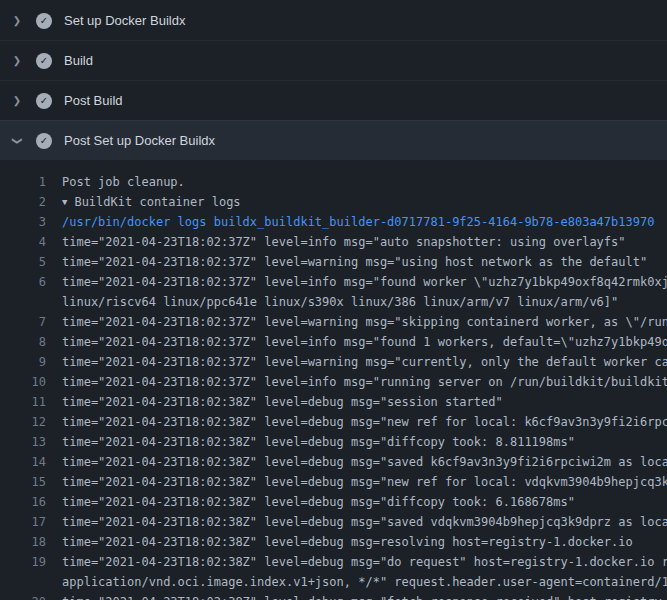 The image size is (667, 600). Describe the element at coordinates (334, 202) in the screenshot. I see `log-line: 2▼BuildKit container logs` at that location.